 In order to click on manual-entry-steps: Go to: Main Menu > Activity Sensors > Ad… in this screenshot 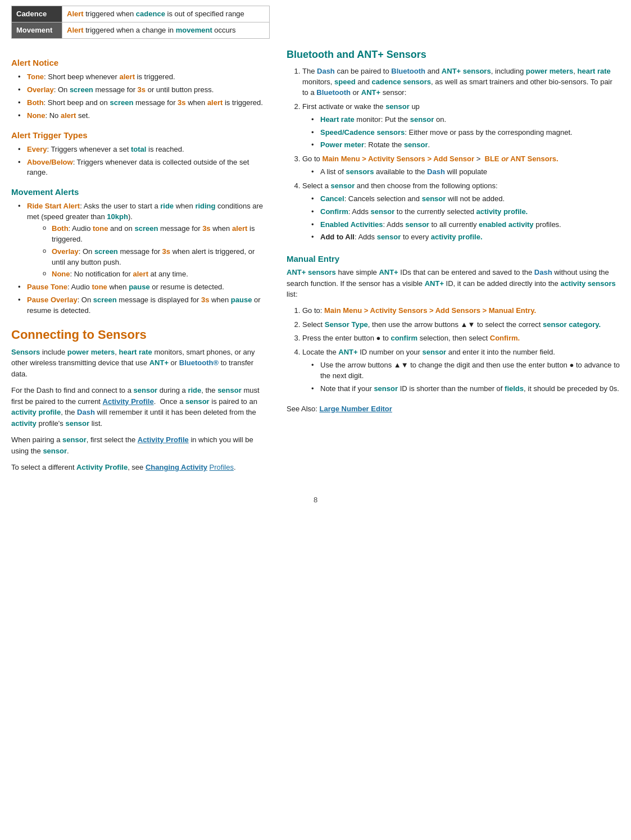, I will do `click(453, 350)`.